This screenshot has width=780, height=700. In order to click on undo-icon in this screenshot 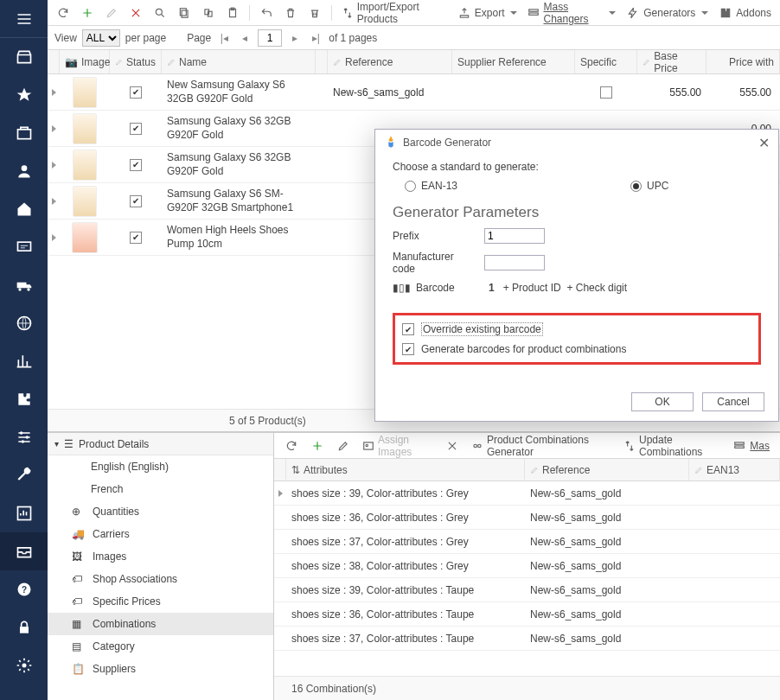, I will do `click(266, 13)`.